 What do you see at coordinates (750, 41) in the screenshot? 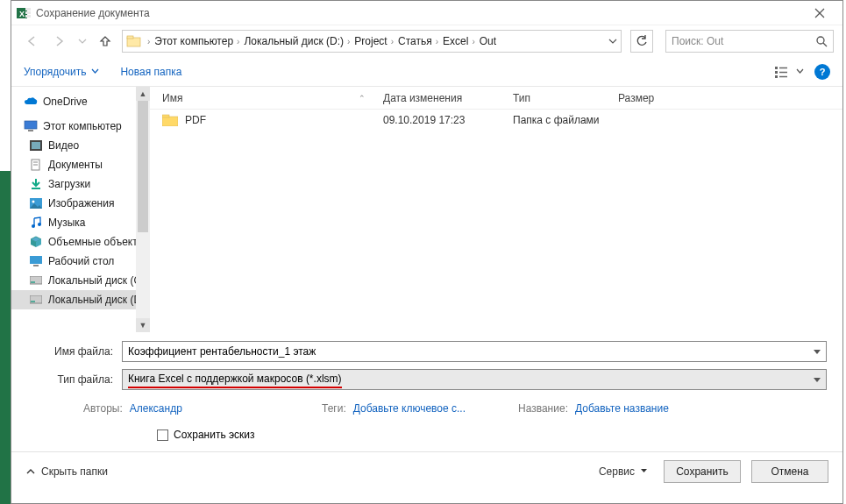
I see `search-input: Поиск: Out` at bounding box center [750, 41].